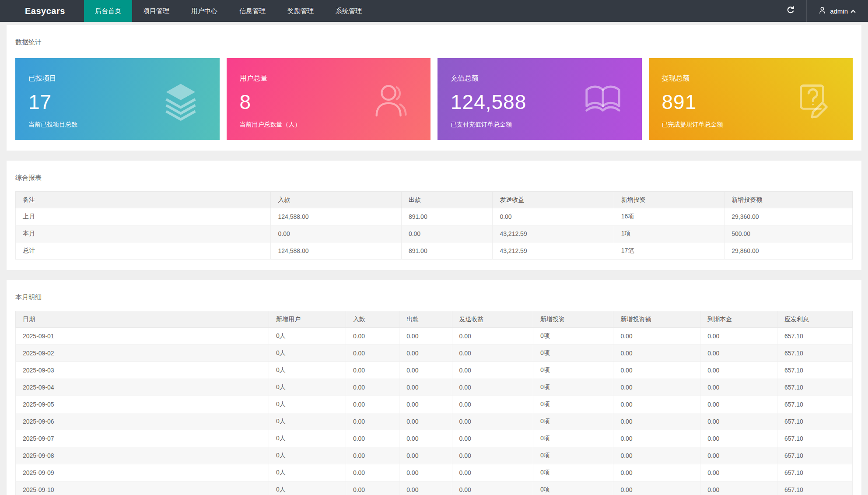 The height and width of the screenshot is (495, 868). Describe the element at coordinates (837, 11) in the screenshot. I see `user-menu: admin` at that location.